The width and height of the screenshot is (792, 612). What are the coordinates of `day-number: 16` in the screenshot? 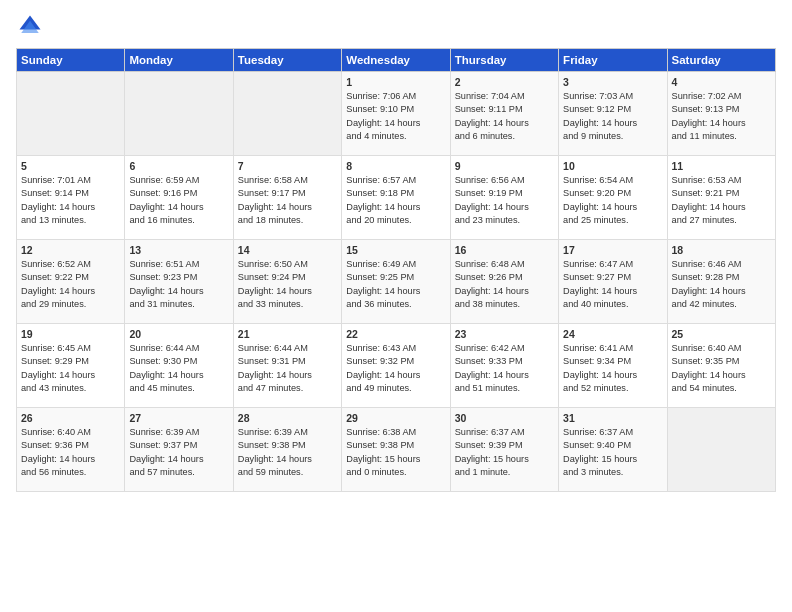 It's located at (504, 250).